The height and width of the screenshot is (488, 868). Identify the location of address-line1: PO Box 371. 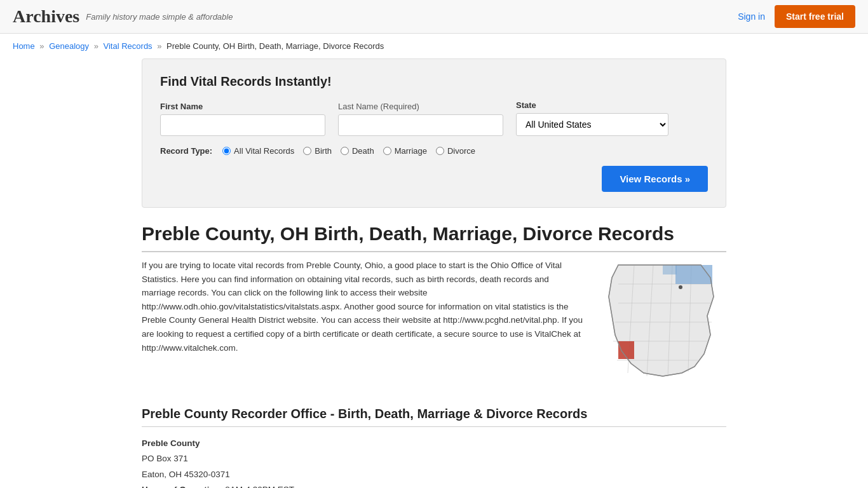
(434, 459).